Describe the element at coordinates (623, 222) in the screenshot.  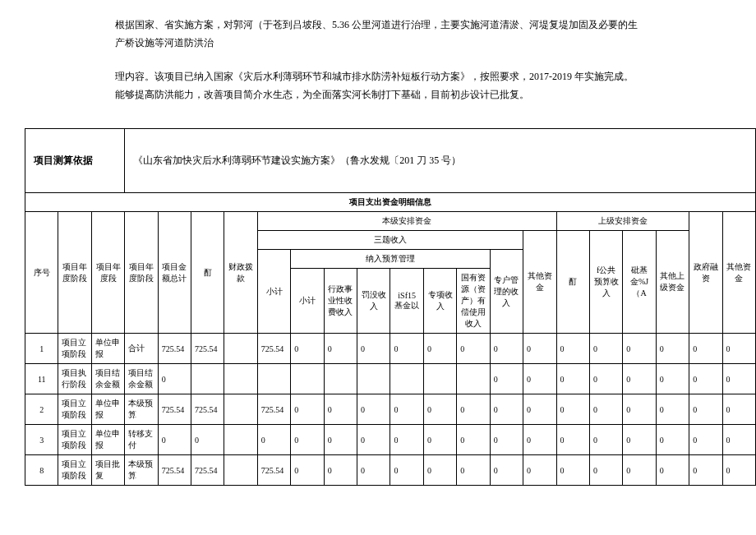
I see `header-upper-level: 上级安排资金` at that location.